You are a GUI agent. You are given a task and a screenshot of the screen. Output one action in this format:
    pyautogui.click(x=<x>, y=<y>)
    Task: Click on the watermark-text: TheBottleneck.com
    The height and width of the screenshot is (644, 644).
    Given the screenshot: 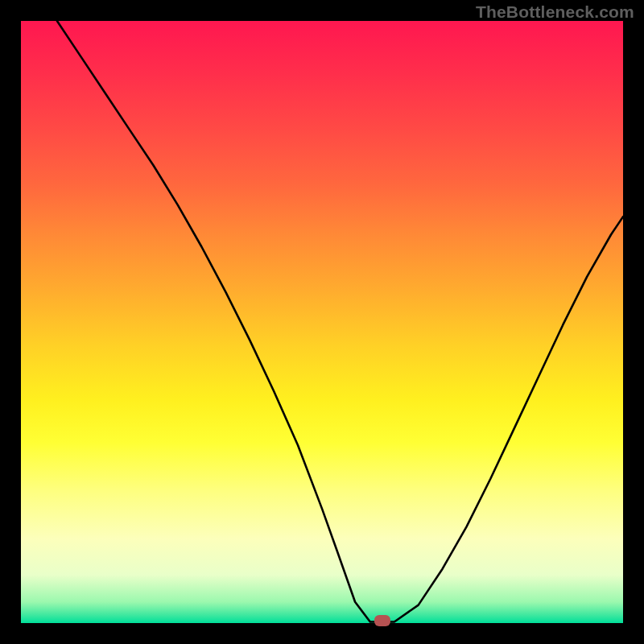 What is the action you would take?
    pyautogui.click(x=555, y=12)
    